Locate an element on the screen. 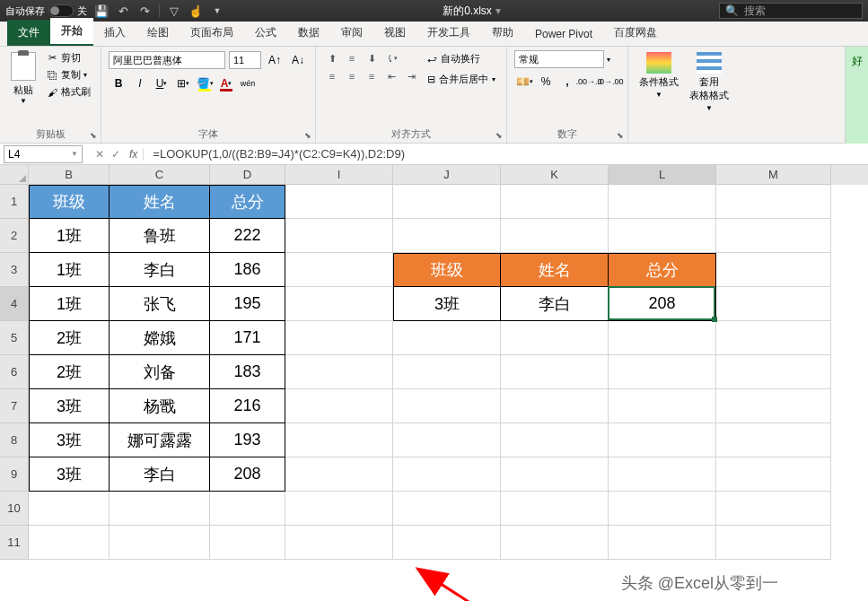  indent-inc-icon: ⇥ is located at coordinates (411, 76).